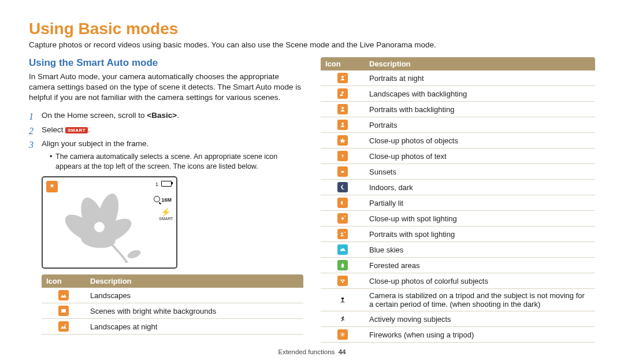 The width and height of the screenshot is (624, 364). Describe the element at coordinates (312, 45) in the screenshot. I see `page-lead: Capture photos or record videos using ba…` at that location.